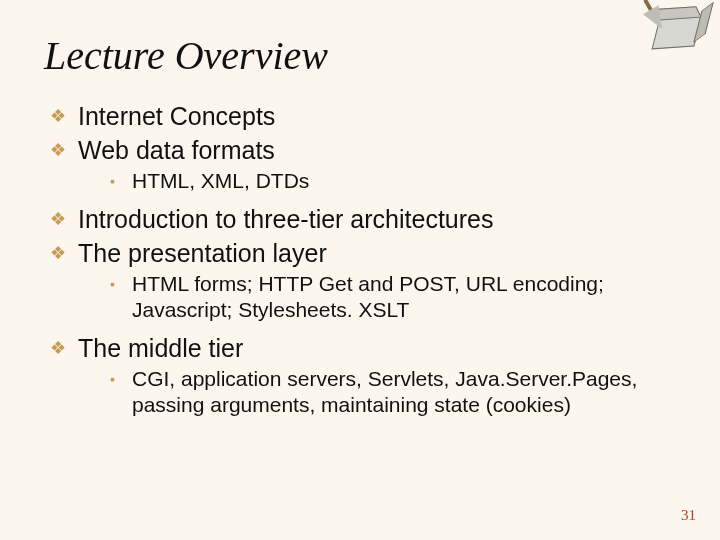  What do you see at coordinates (385, 392) in the screenshot?
I see `sub-list-item: ▪ CGI, application servers, Servlets, Ja…` at bounding box center [385, 392].